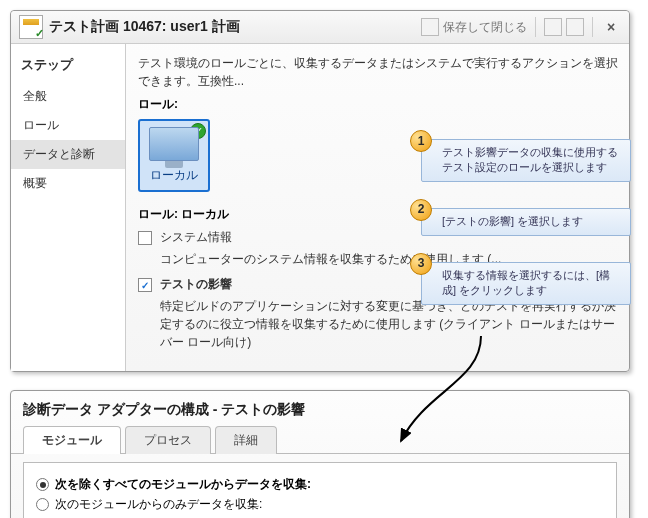 This screenshot has height=518, width=648. Describe the element at coordinates (174, 176) in the screenshot. I see `role-tile-label: ローカル` at that location.